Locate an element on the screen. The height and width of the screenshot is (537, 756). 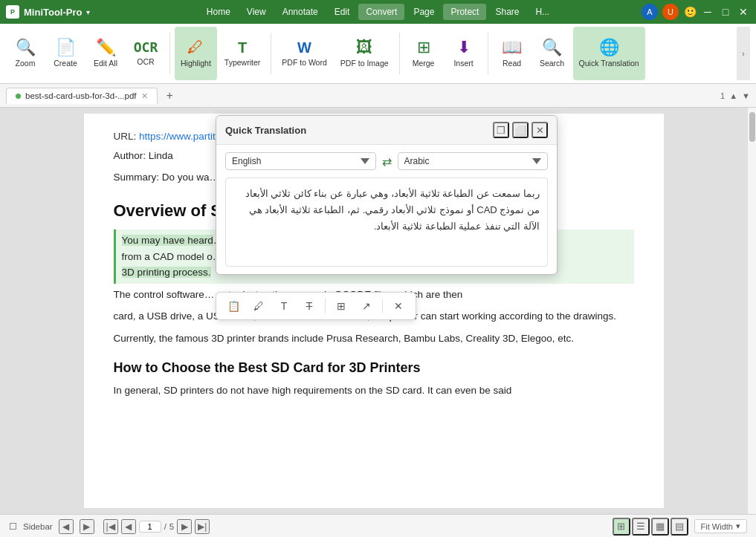
view-list-btn: ☰ is located at coordinates (641, 527).